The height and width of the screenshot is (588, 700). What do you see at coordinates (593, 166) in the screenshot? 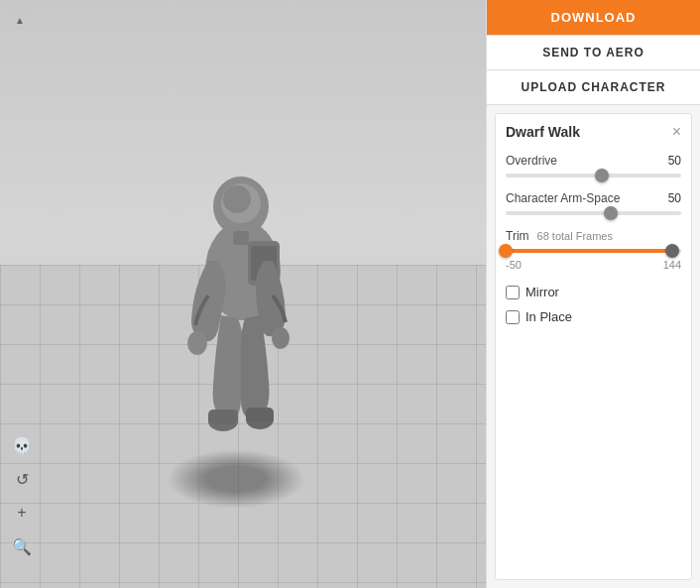
I see `overdrive-control: Overdrive 50` at bounding box center [593, 166].